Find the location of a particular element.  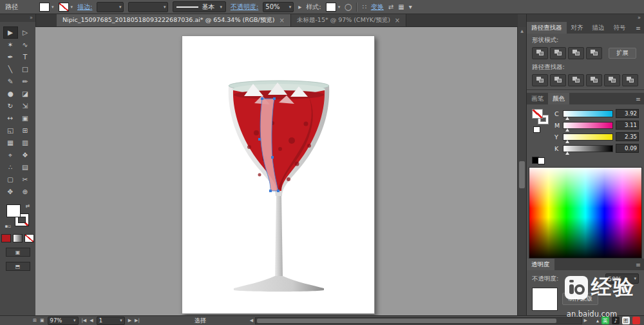

tab-brushes: 画笔 is located at coordinates (537, 99).